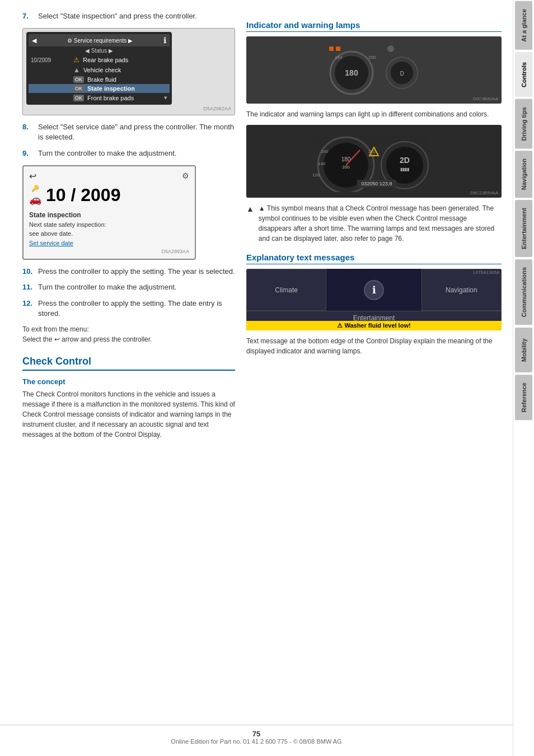 This screenshot has width=534, height=756. What do you see at coordinates (461, 290) in the screenshot?
I see `navigation-tab: Navigation` at bounding box center [461, 290].